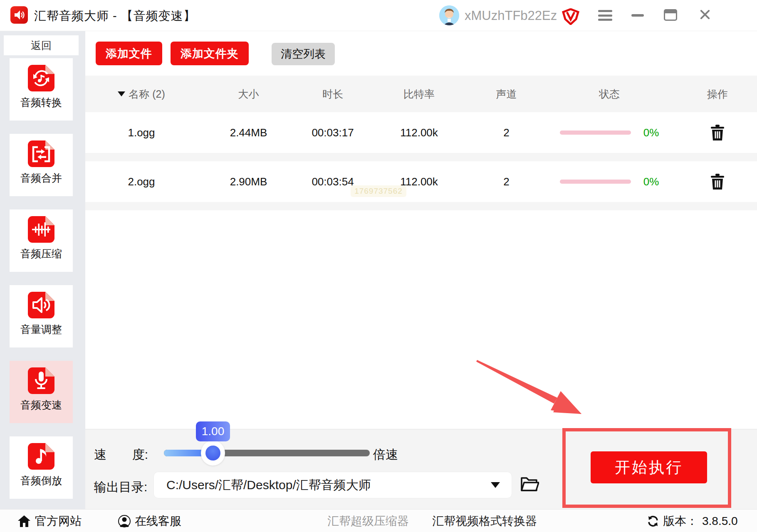 The height and width of the screenshot is (532, 757). What do you see at coordinates (141, 182) in the screenshot?
I see `file-name: 2.ogg` at bounding box center [141, 182].